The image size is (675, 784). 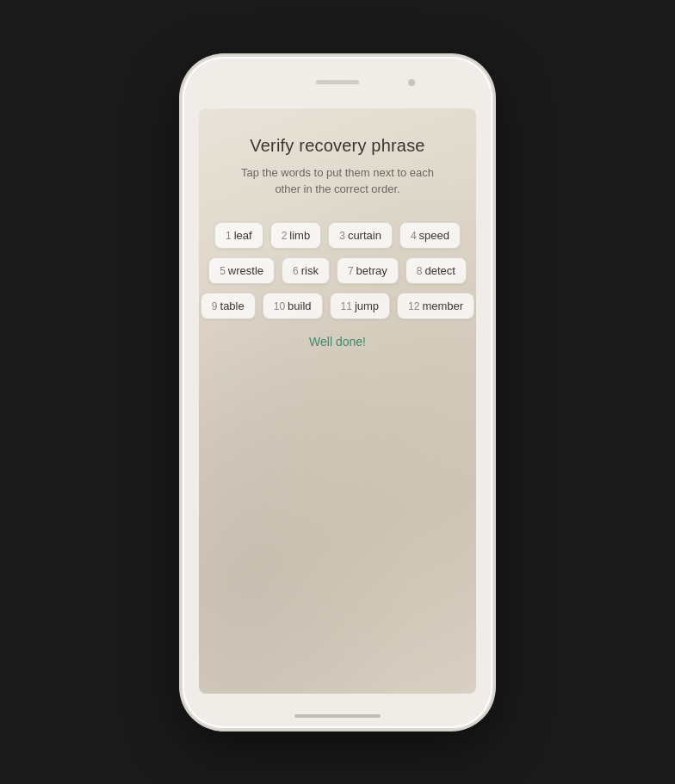 What do you see at coordinates (310, 270) in the screenshot?
I see `word-label-risk: risk` at bounding box center [310, 270].